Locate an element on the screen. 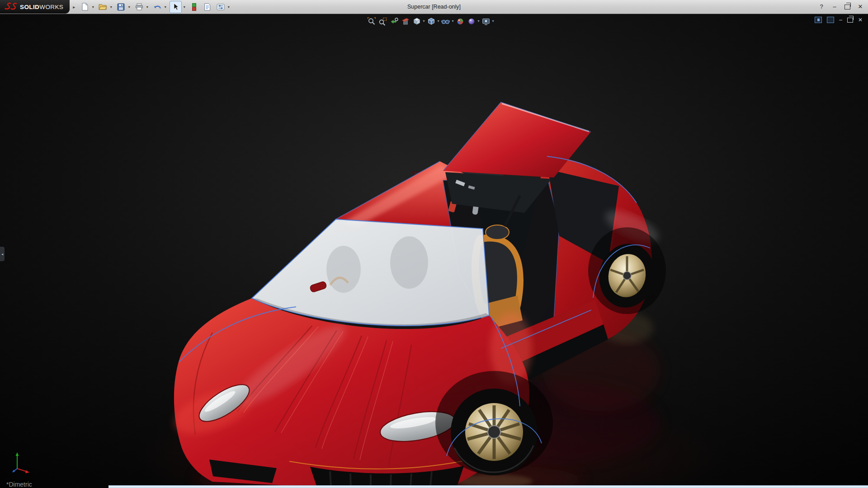  front-wheel is located at coordinates (494, 423).